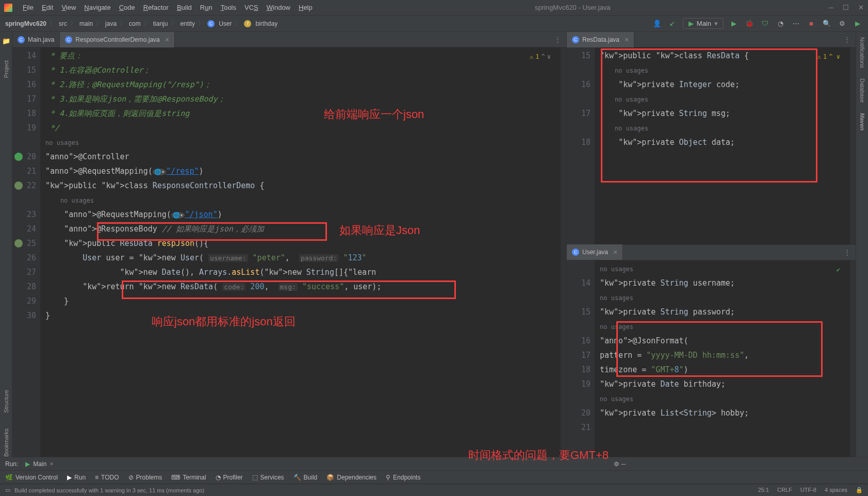 Image resolution: width=868 pixels, height=496 pixels. Describe the element at coordinates (185, 7) in the screenshot. I see `menu-build: Build` at that location.